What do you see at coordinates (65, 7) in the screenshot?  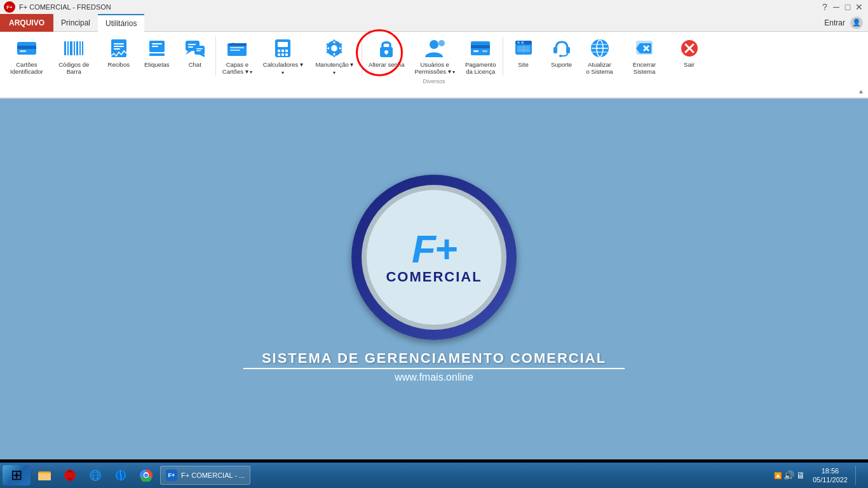 I see `title-bar-title: F+ COMERCIAL - FREDSON` at bounding box center [65, 7].